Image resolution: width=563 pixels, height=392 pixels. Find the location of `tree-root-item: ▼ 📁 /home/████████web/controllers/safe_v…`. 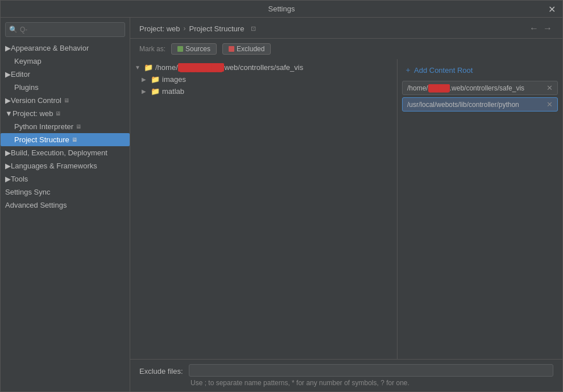

tree-root-item: ▼ 📁 /home/████████web/controllers/safe_v… is located at coordinates (264, 67).